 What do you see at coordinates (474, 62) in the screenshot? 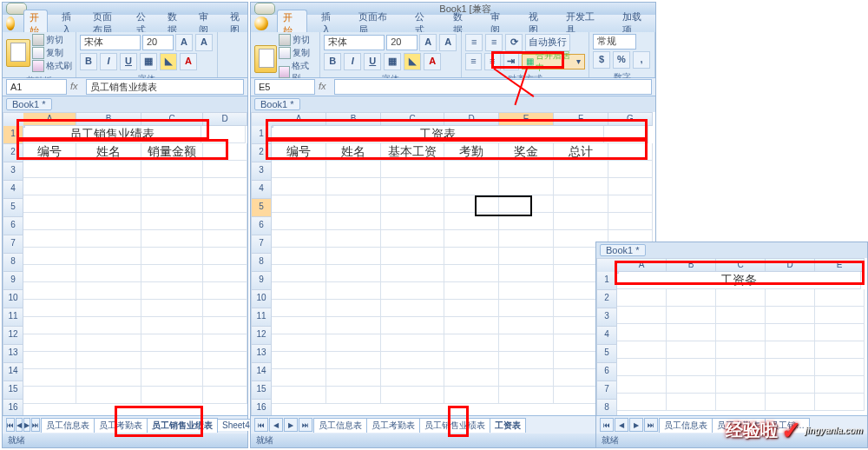
I see `align-left-icon: ≡` at bounding box center [474, 62].